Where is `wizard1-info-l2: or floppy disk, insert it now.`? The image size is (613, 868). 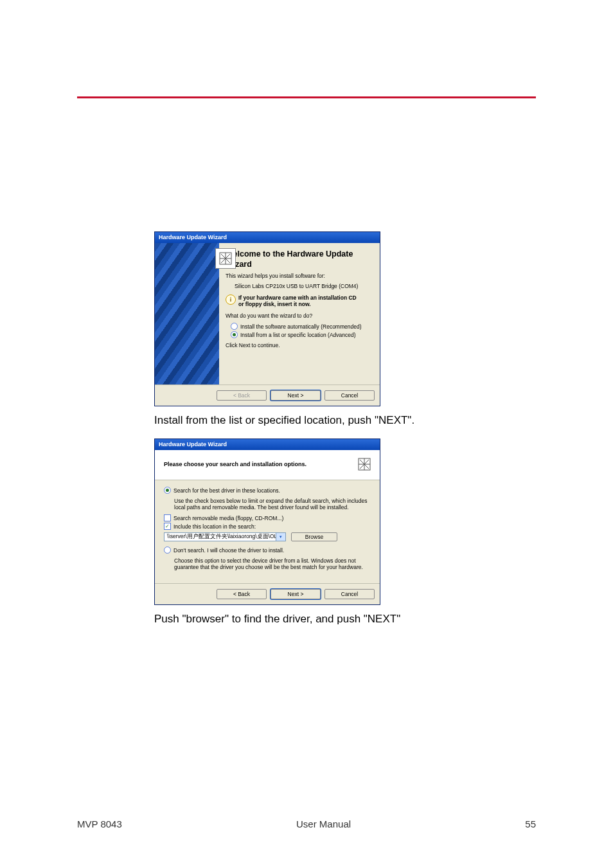
wizard1-info-l2: or floppy disk, insert it now. is located at coordinates (275, 304).